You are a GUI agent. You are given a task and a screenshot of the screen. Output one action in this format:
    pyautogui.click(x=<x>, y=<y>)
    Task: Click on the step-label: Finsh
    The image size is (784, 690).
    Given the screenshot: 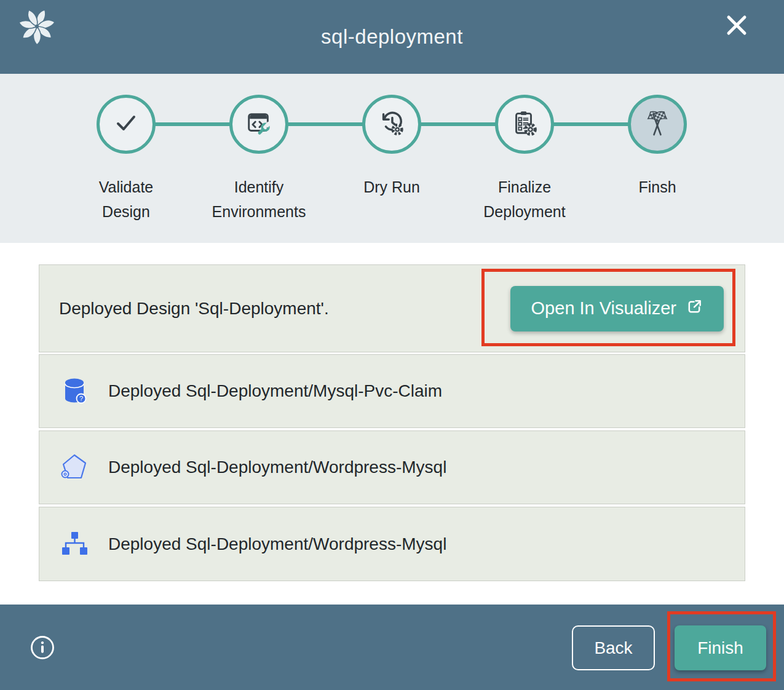 What is the action you would take?
    pyautogui.click(x=657, y=187)
    